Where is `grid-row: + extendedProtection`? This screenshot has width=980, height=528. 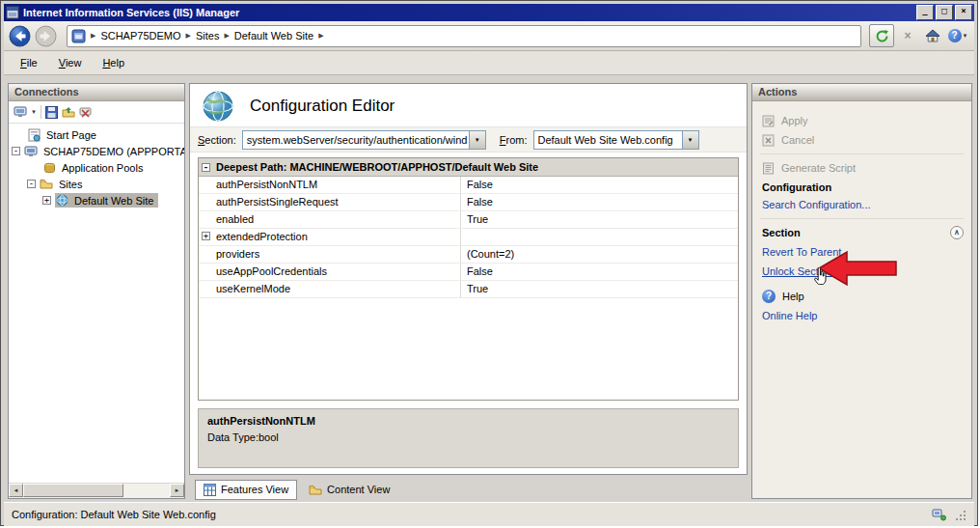
grid-row: + extendedProtection is located at coordinates (469, 237).